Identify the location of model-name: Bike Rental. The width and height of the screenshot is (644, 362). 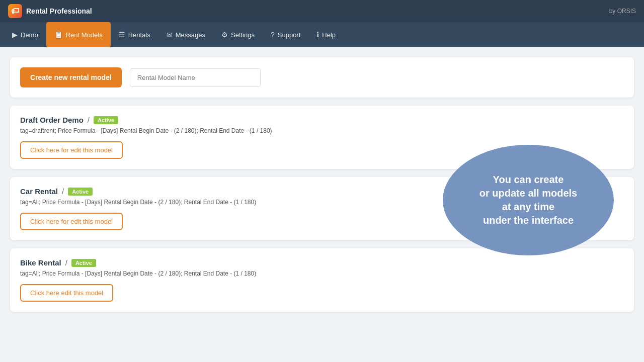
(41, 262).